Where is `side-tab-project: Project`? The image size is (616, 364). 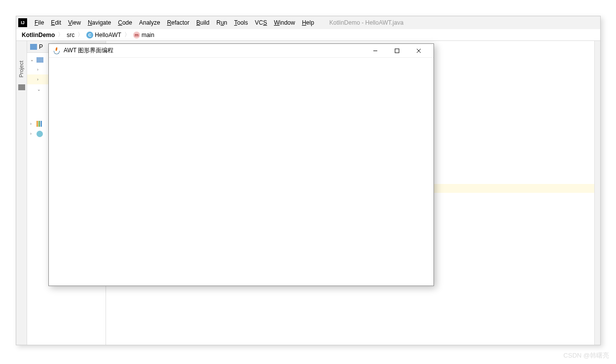 side-tab-project: Project is located at coordinates (22, 193).